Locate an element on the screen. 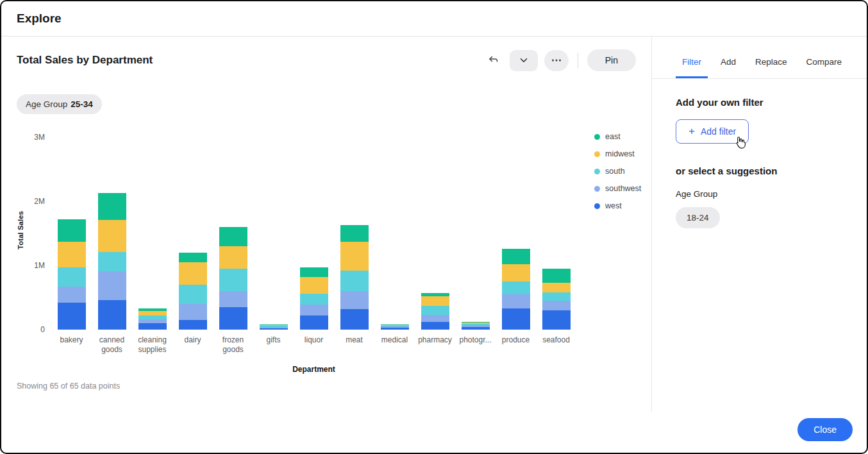  x-axis: bakerycanned goodscleaning suppliesdairy… is located at coordinates (314, 345).